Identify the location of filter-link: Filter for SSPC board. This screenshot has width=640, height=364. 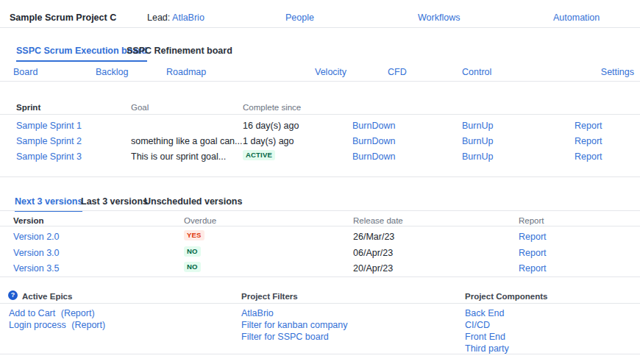
(285, 337).